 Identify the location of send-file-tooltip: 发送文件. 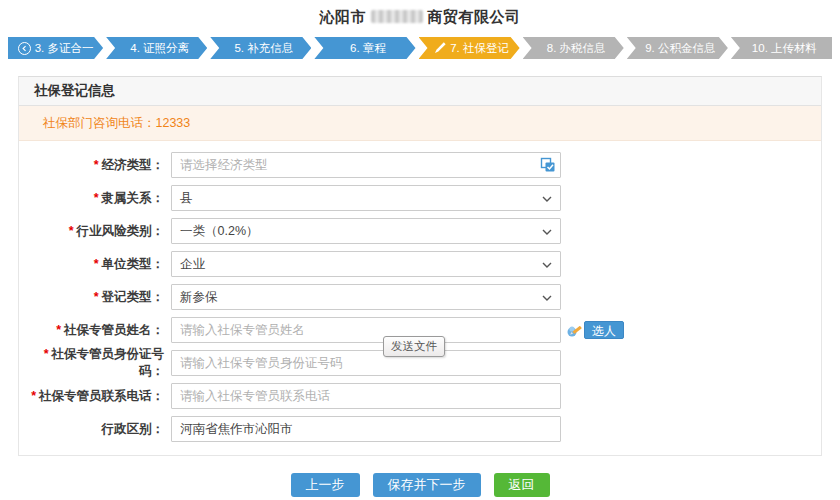
(414, 346).